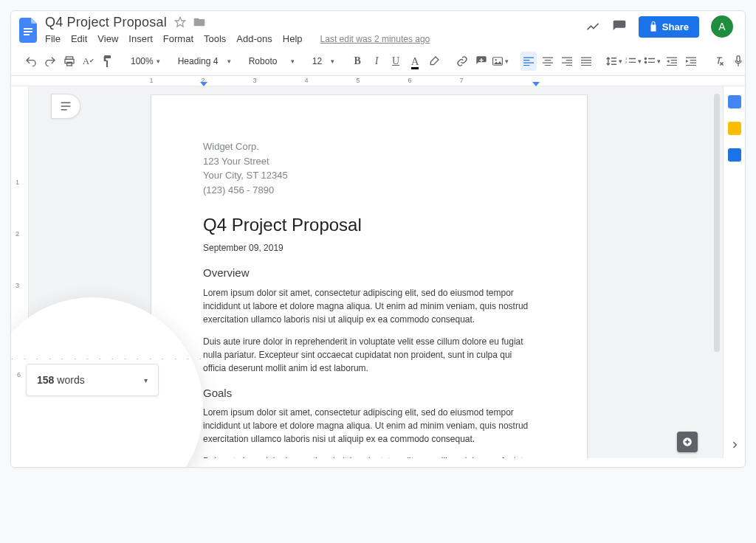  I want to click on insert-image-icon, so click(501, 61).